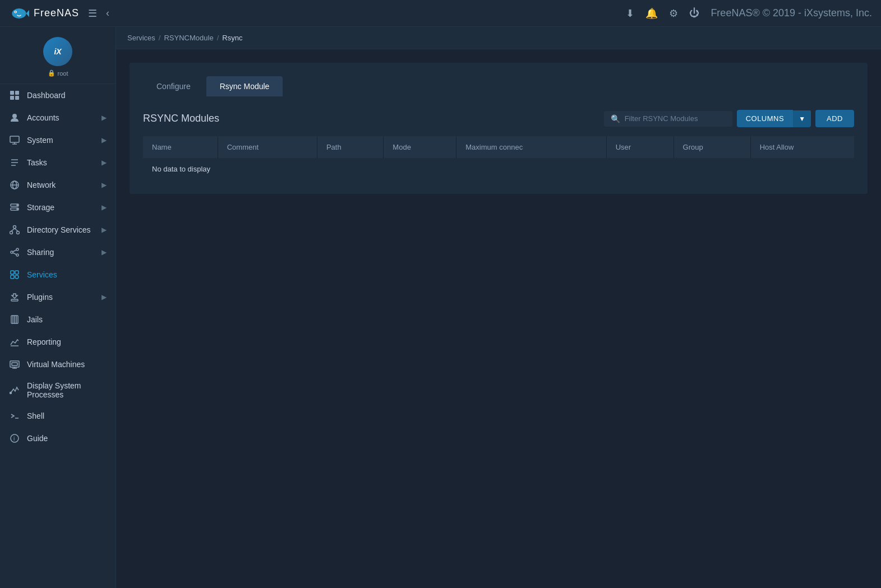 Image resolution: width=881 pixels, height=588 pixels. What do you see at coordinates (245, 86) in the screenshot?
I see `tab-rsync-module: Rsync Module` at bounding box center [245, 86].